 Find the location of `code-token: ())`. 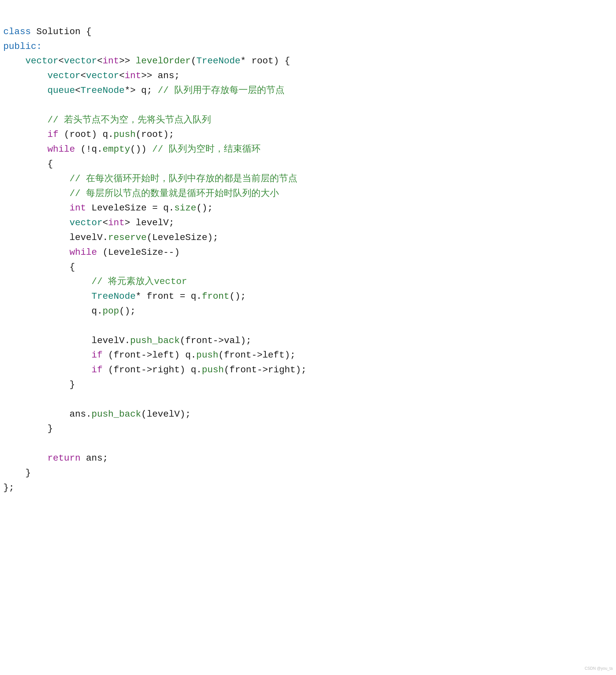

code-token: ()) is located at coordinates (141, 149).